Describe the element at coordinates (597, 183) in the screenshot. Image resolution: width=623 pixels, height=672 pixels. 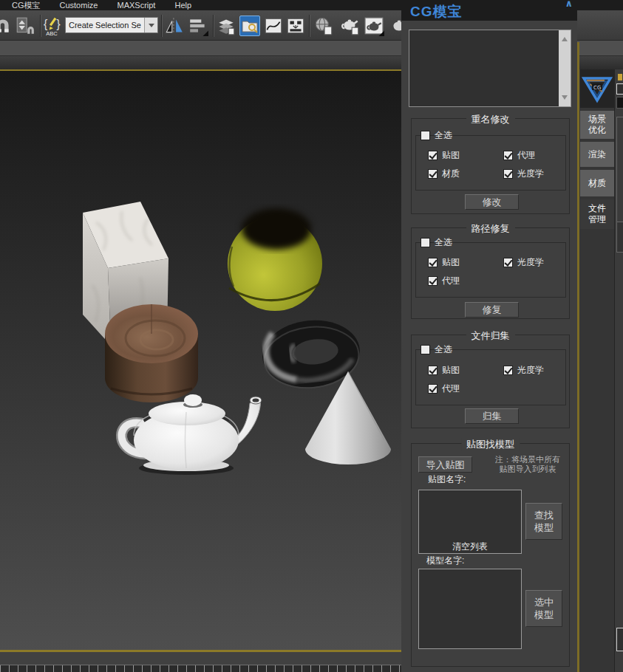
I see `tab-material: 材质` at that location.